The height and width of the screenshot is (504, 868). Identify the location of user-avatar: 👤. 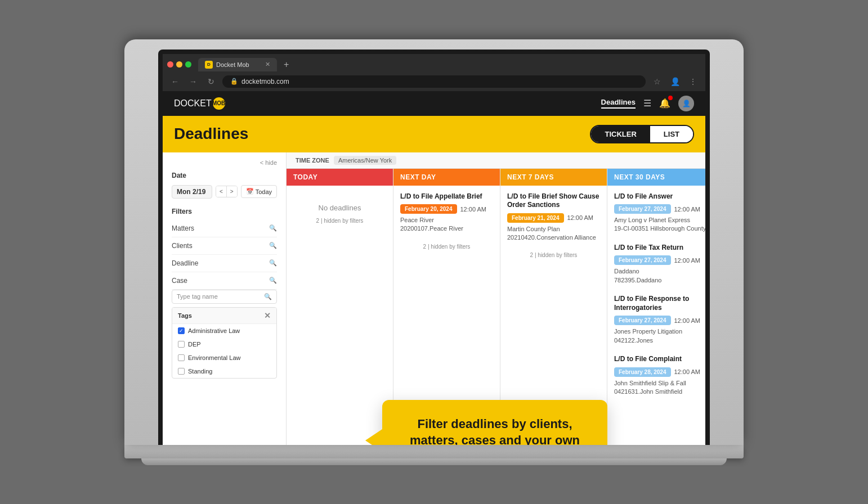
(686, 104).